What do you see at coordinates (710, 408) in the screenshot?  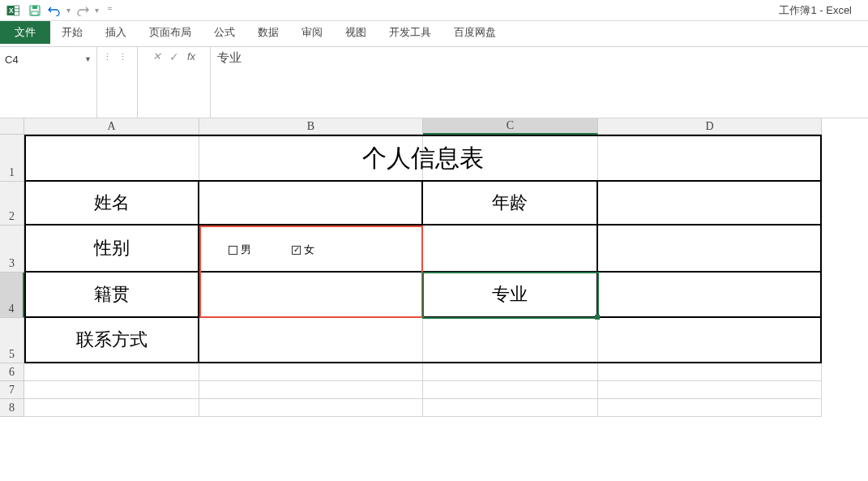 I see `cell-D8` at bounding box center [710, 408].